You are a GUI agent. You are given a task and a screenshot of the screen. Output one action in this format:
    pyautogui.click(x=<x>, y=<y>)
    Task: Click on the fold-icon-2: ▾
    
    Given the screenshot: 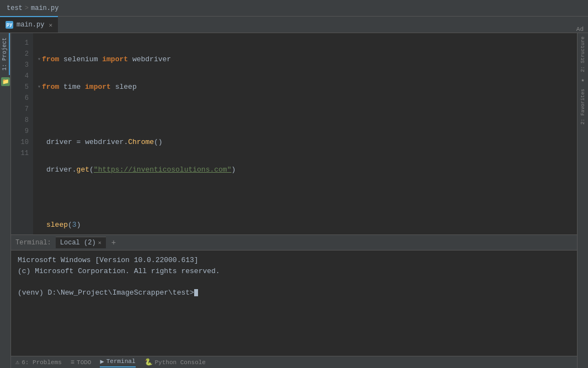 What is the action you would take?
    pyautogui.click(x=39, y=87)
    